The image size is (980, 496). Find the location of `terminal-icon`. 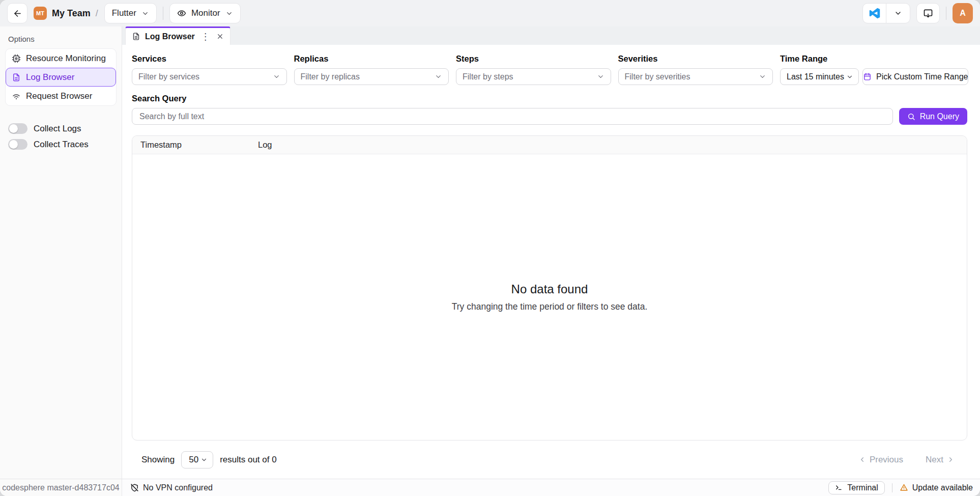

terminal-icon is located at coordinates (839, 488).